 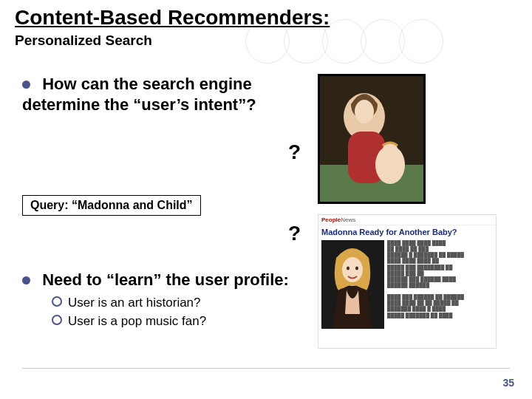 I want to click on footer-rule, so click(x=266, y=368).